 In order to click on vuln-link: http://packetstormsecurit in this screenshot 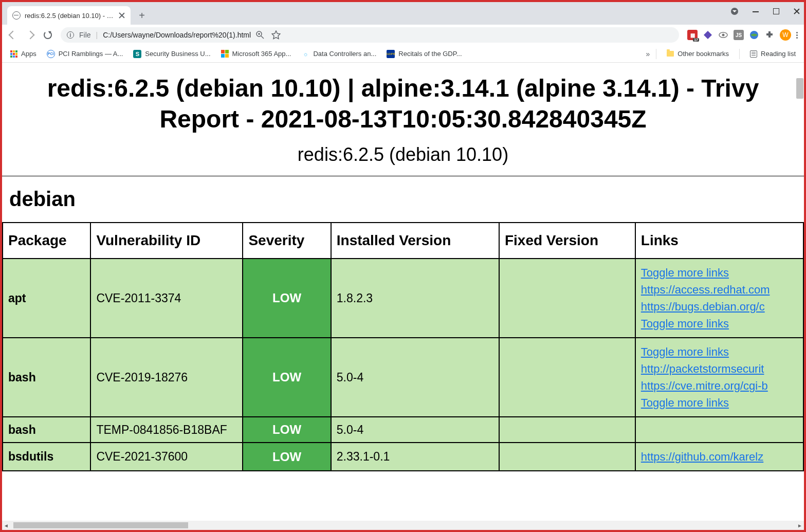, I will do `click(720, 369)`.